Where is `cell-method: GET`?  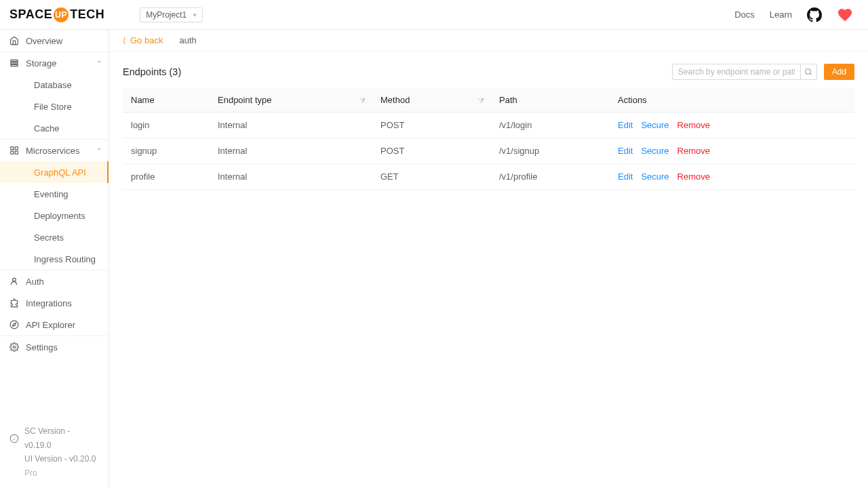 cell-method: GET is located at coordinates (431, 177).